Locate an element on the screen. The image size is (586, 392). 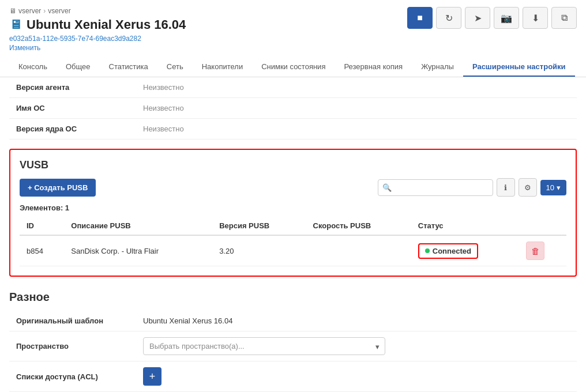
os-name-label: Имя ОС is located at coordinates (73, 108).